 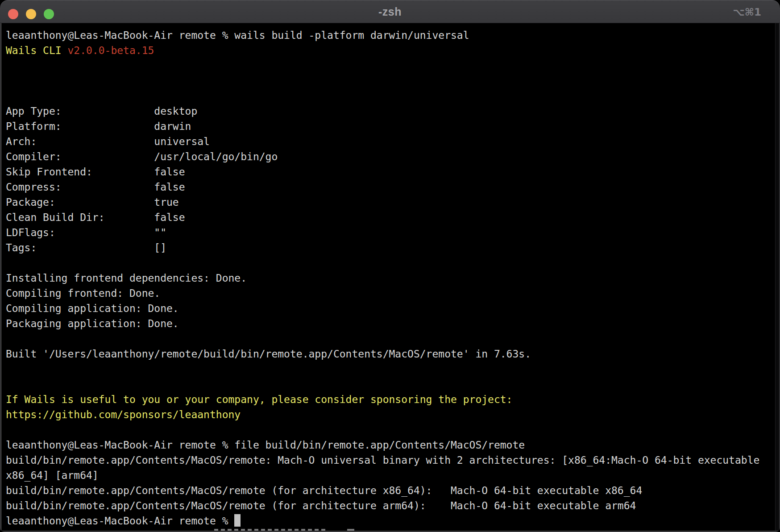 I want to click on terminal-text-segment: Platform: darwin, so click(x=98, y=126).